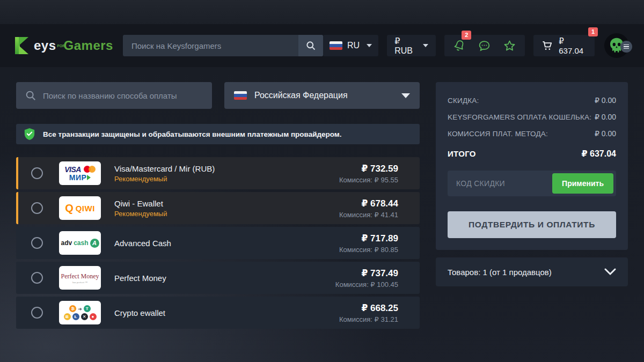 The width and height of the screenshot is (644, 362). Describe the element at coordinates (223, 46) in the screenshot. I see `site-search` at that location.